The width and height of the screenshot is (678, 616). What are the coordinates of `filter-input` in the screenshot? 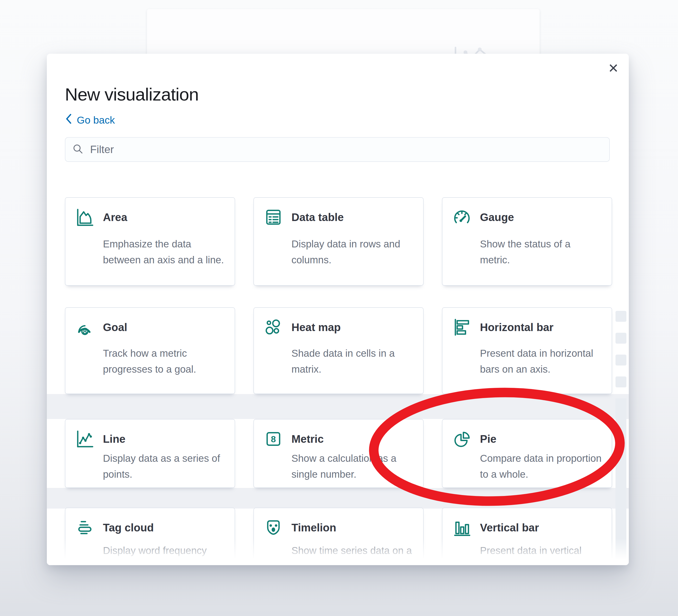 It's located at (346, 149).